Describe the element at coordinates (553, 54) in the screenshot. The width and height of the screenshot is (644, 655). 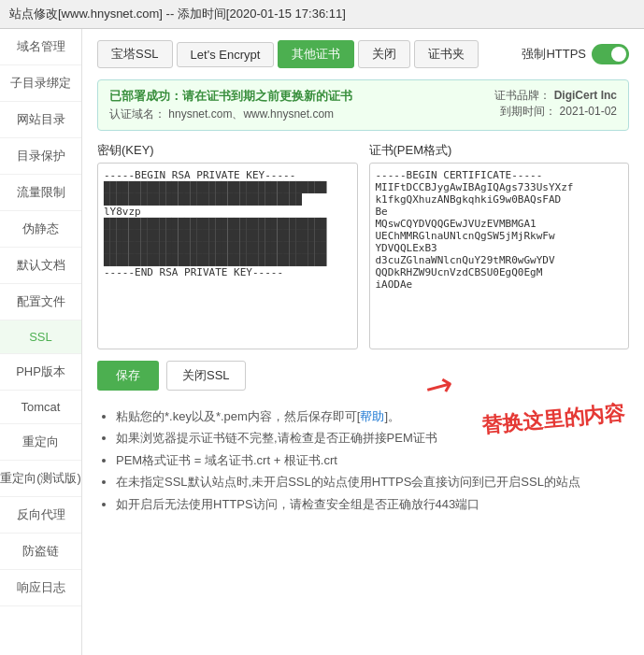
I see `force-https-label: 强制HTTPS` at that location.